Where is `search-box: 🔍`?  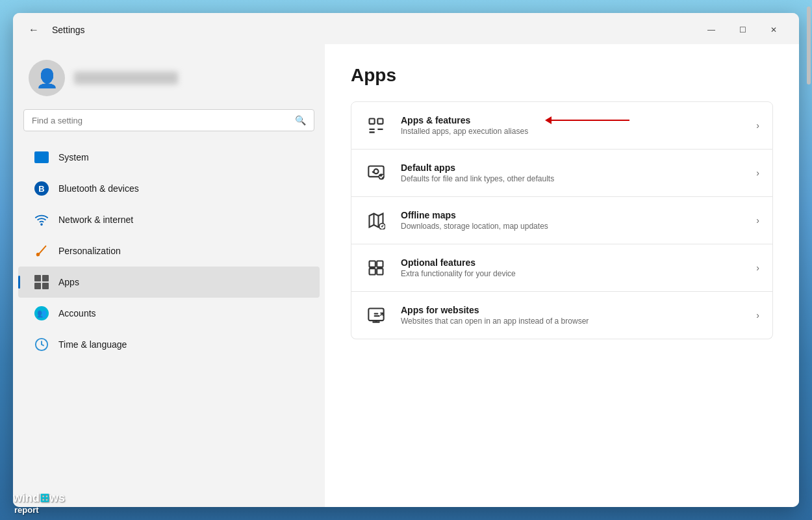 search-box: 🔍 is located at coordinates (169, 120).